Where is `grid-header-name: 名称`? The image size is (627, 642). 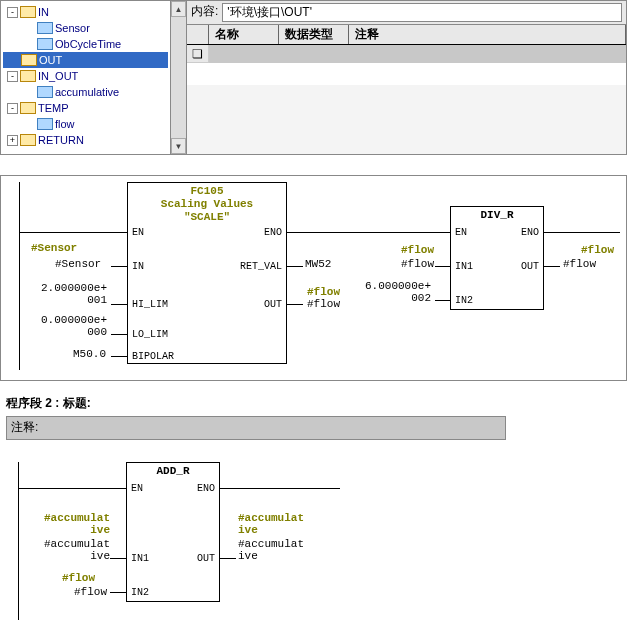 grid-header-name: 名称 is located at coordinates (244, 34).